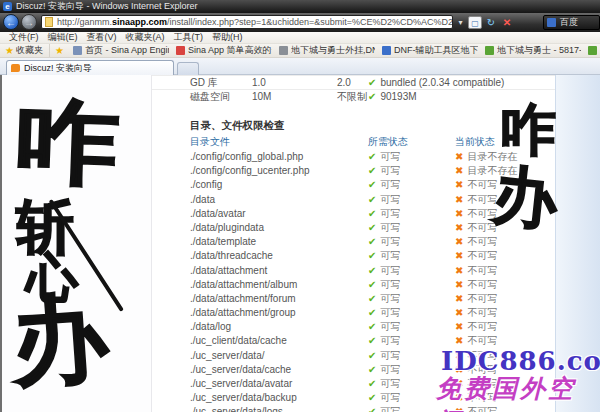  Describe the element at coordinates (238, 341) in the screenshot. I see `perm-path: ./uc_client/data/cache` at that location.